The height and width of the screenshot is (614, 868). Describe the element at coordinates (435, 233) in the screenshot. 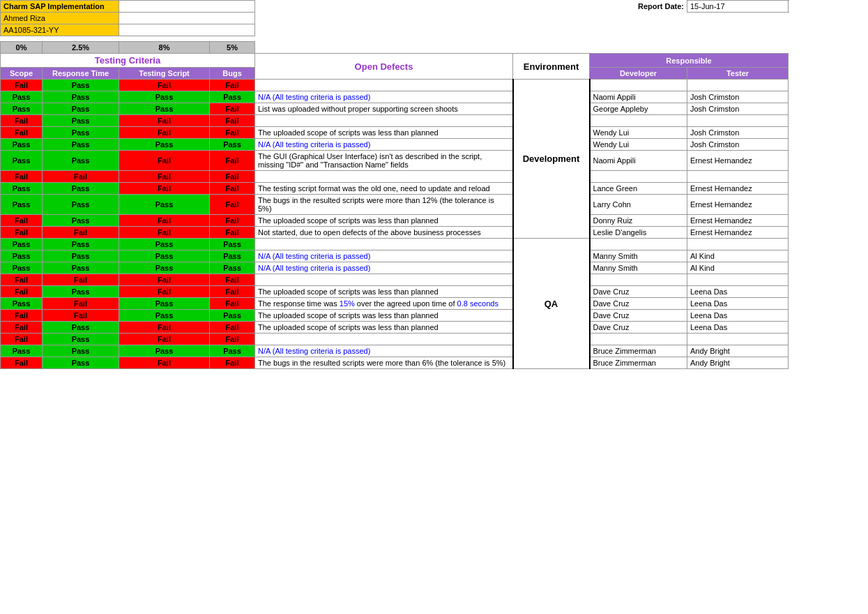

I see `table-row: Fail Fail Fail Fail Not started, due to …` at that location.